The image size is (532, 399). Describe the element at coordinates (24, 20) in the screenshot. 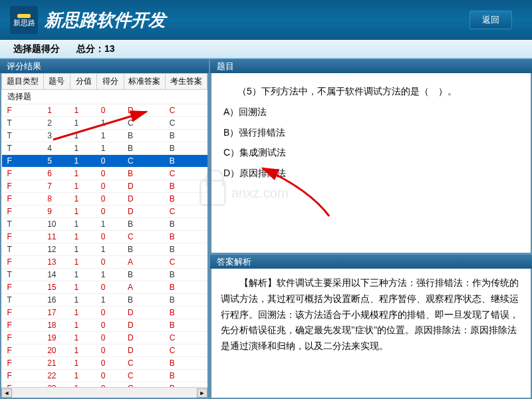

I see `app-logo: 新思路` at that location.